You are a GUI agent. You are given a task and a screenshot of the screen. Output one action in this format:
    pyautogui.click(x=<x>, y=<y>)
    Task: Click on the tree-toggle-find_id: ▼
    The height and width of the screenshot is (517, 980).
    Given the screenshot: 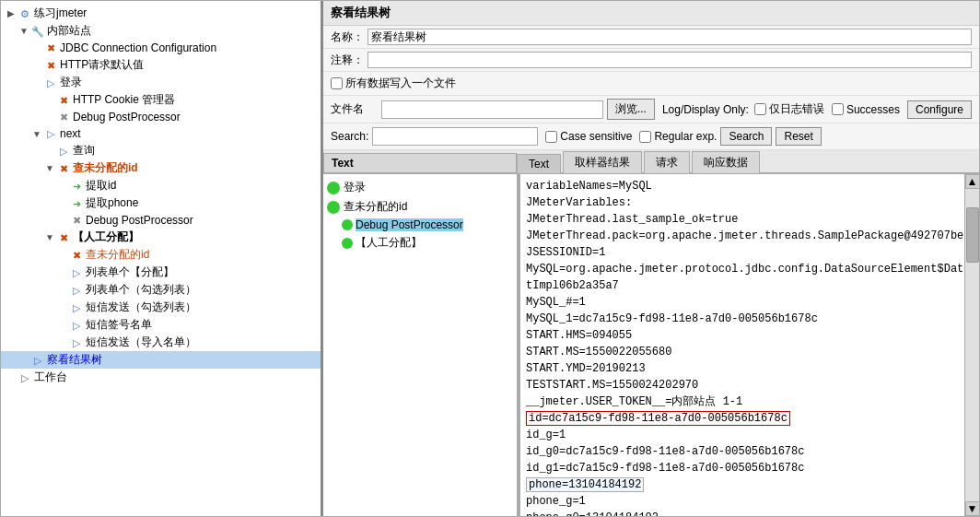 What is the action you would take?
    pyautogui.click(x=50, y=168)
    